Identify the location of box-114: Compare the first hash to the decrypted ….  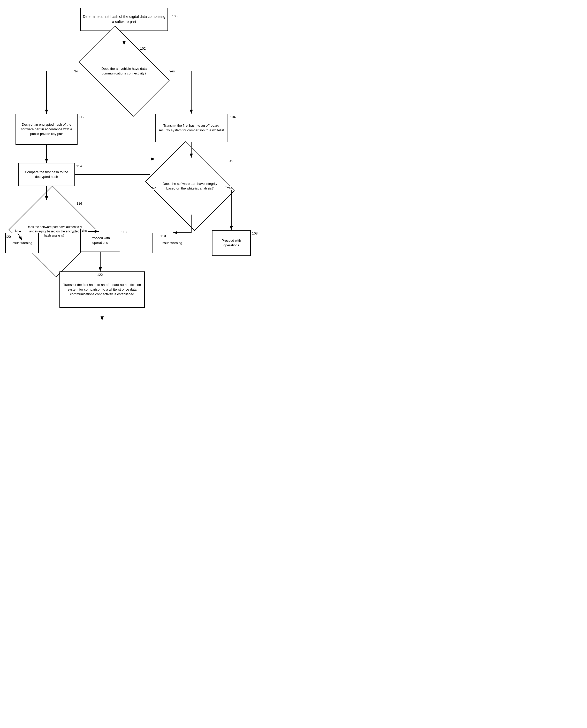
(47, 174).